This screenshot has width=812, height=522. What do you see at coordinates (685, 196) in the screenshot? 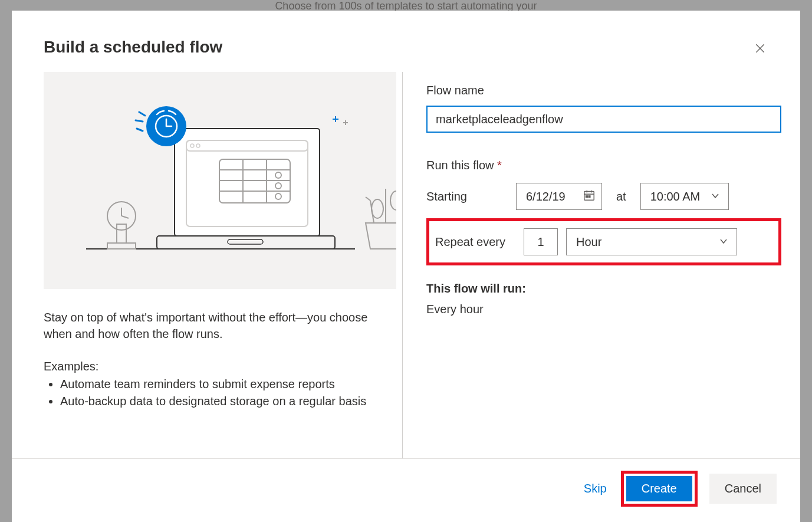
I see `start-time-select: 10:00 AM` at bounding box center [685, 196].